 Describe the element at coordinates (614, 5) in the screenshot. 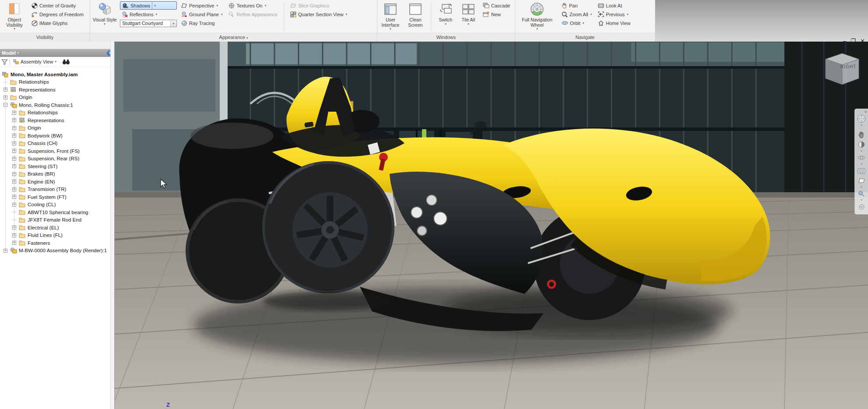

I see `look-at-button: Look At` at that location.